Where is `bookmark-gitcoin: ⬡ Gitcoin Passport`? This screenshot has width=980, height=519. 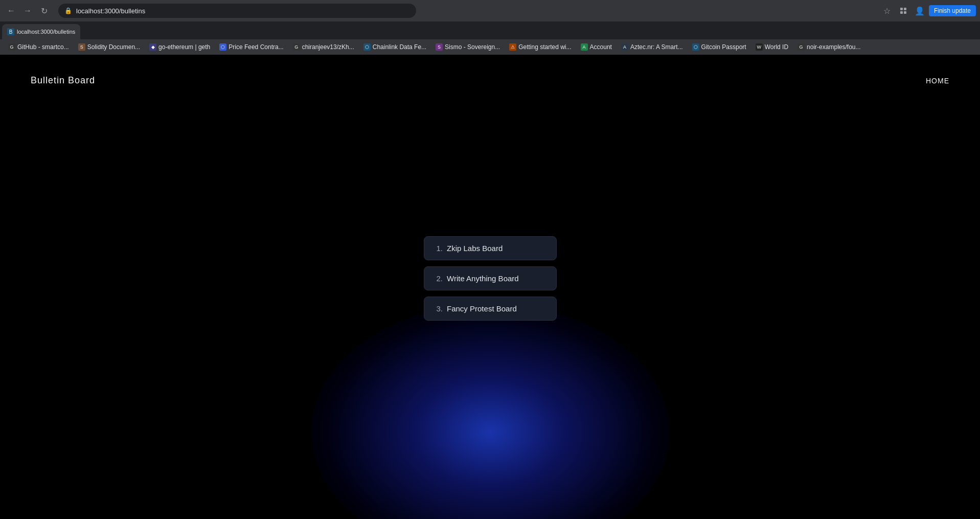
bookmark-gitcoin: ⬡ Gitcoin Passport is located at coordinates (719, 47).